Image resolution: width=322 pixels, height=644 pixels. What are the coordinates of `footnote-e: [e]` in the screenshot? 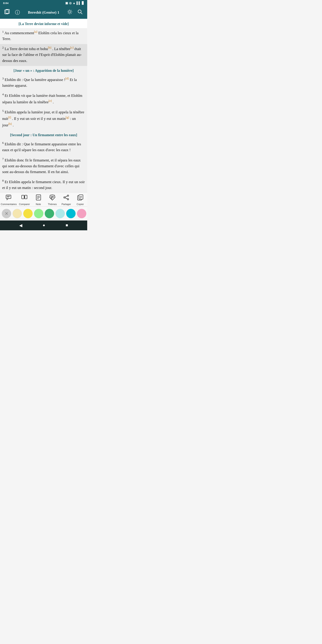 It's located at (50, 101).